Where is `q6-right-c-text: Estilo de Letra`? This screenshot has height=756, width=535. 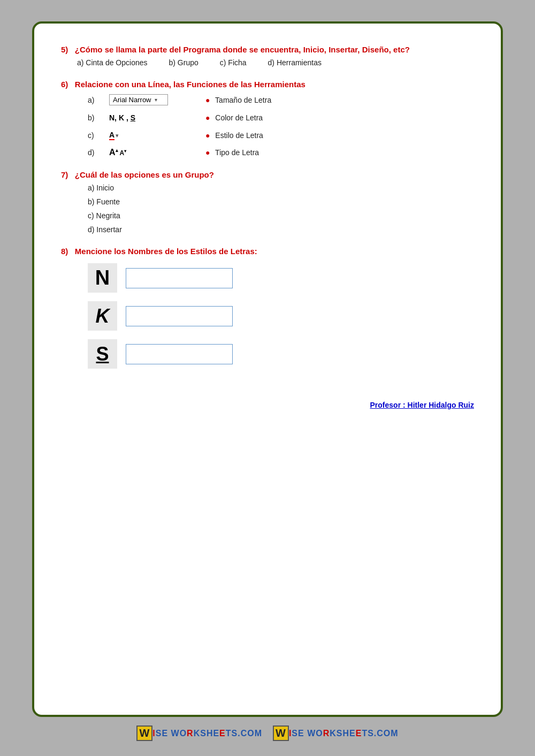
q6-right-c-text: Estilo de Letra is located at coordinates (239, 135).